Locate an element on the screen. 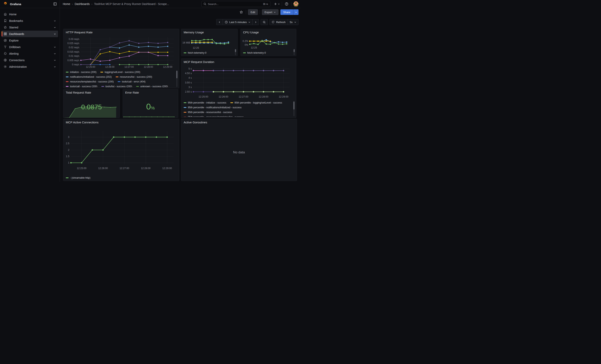 The width and height of the screenshot is (601, 364). legend-label: logging/setLevel - success (200) is located at coordinates (122, 72).